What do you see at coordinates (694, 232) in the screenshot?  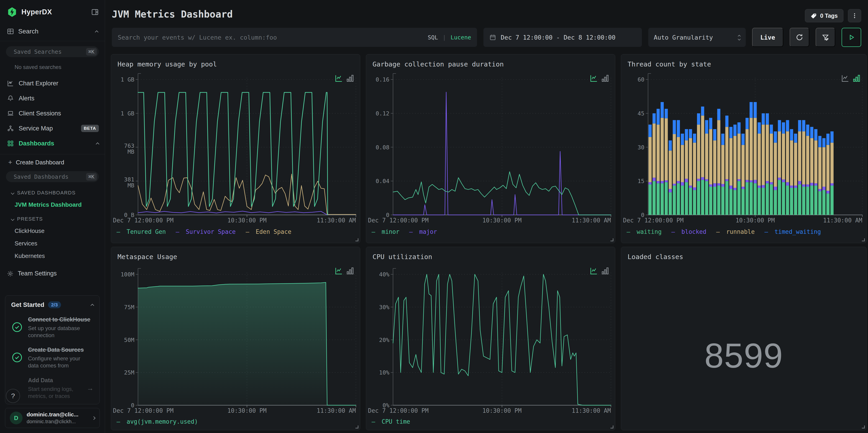 I see `svg-text: blocked` at bounding box center [694, 232].